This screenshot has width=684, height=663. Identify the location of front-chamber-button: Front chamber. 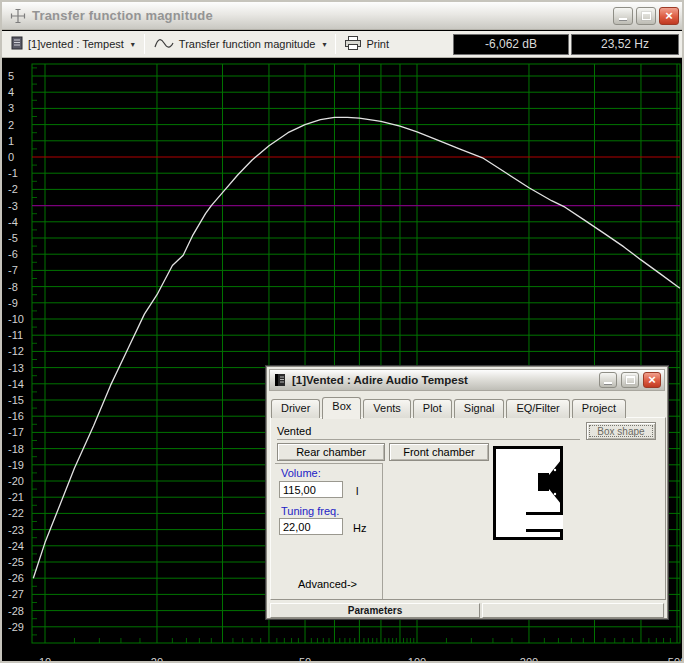
(439, 452).